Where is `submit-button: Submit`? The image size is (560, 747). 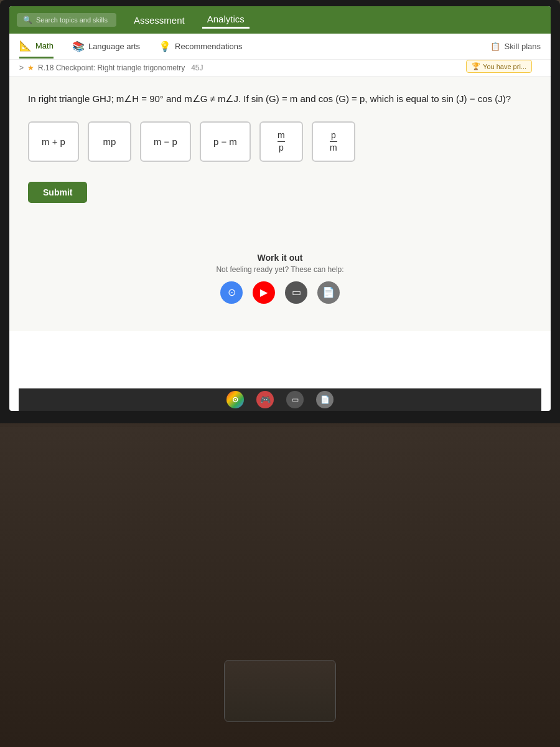 submit-button: Submit is located at coordinates (57, 192).